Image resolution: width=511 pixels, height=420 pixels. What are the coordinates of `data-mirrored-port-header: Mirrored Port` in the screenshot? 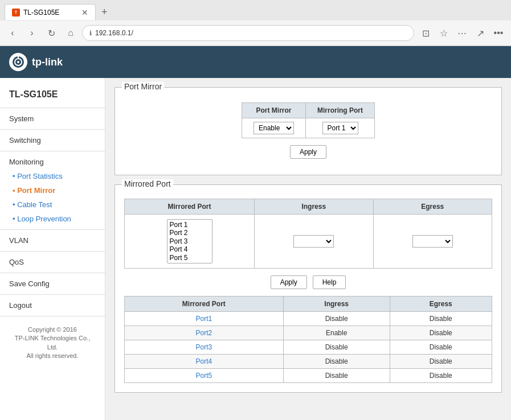 It's located at (204, 304).